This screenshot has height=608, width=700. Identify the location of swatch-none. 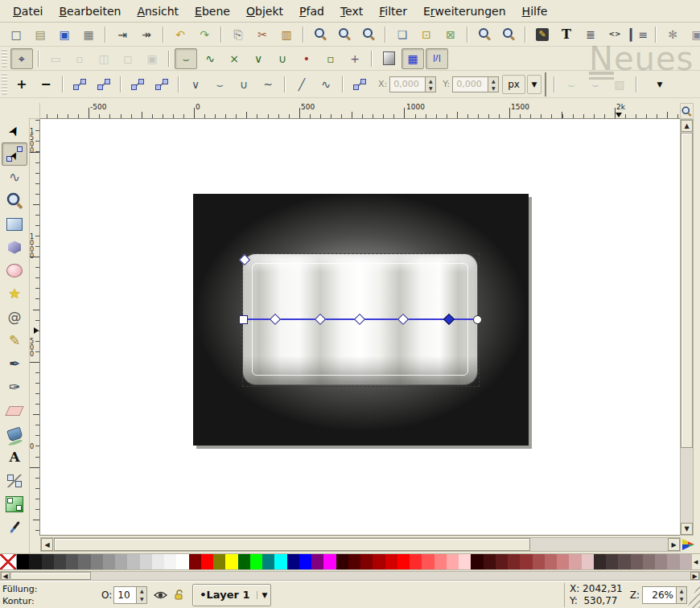
(8, 561).